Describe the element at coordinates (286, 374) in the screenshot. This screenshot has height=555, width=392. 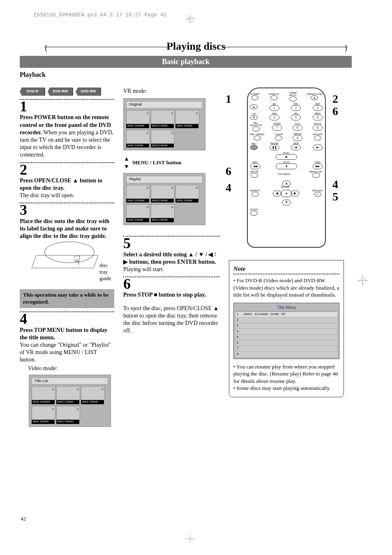
I see `note-p2: • You can resume play from where you sto…` at that location.